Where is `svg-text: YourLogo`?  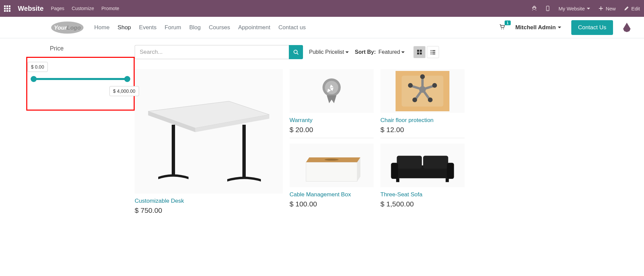
svg-text: YourLogo is located at coordinates (67, 28).